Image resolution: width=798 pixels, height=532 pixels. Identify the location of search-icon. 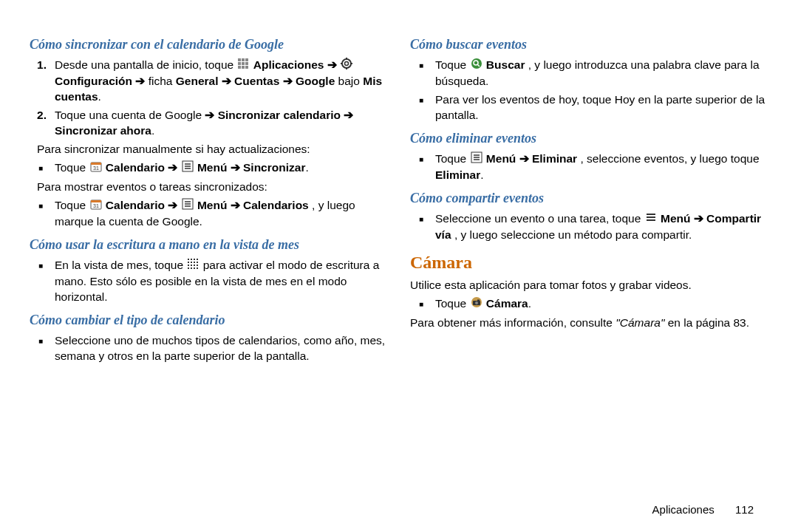
(477, 66).